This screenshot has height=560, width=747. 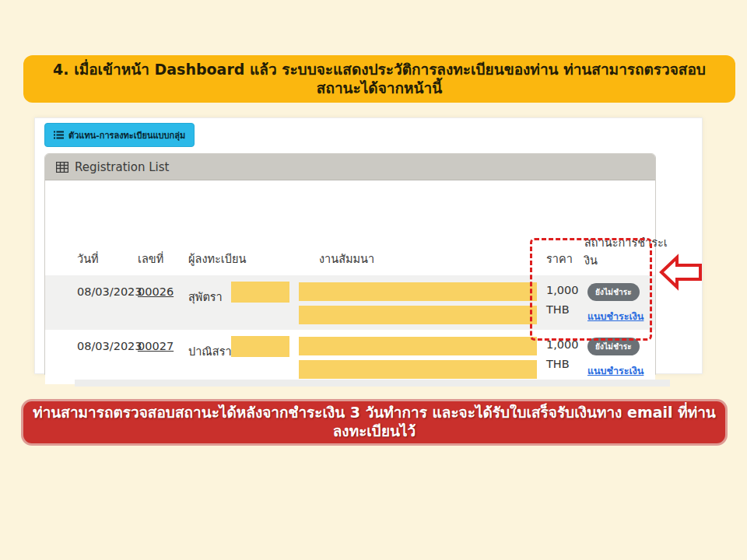 What do you see at coordinates (681, 272) in the screenshot?
I see `left-arrow-icon` at bounding box center [681, 272].